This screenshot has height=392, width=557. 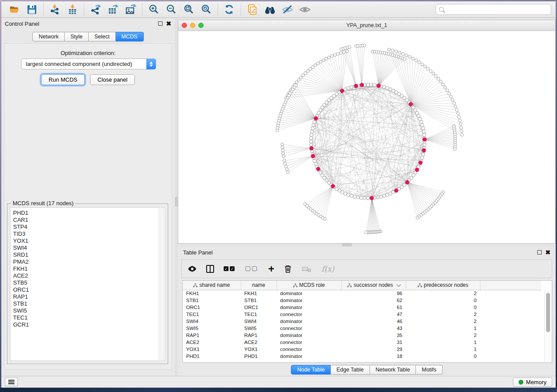 I want to click on table-scrollbar-thumb, so click(x=548, y=313).